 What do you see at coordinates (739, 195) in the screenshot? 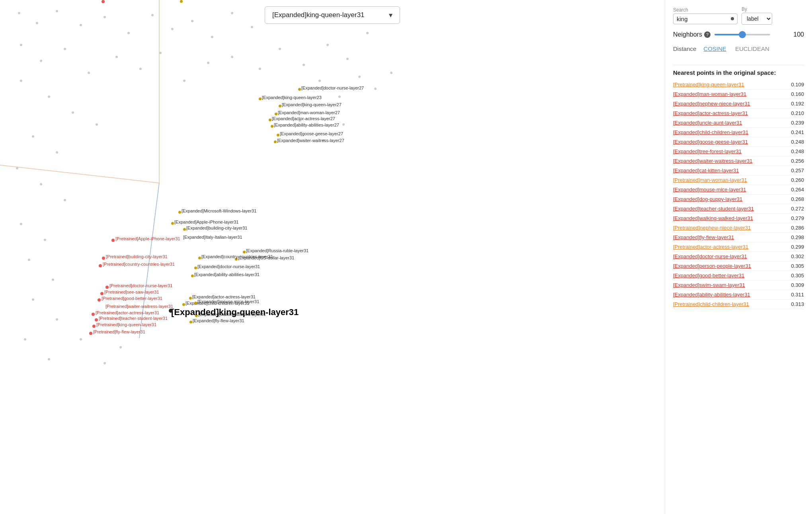
I see `nearest-list: [Pretrained]king-queen-layer310.109[Expa…` at bounding box center [739, 195].